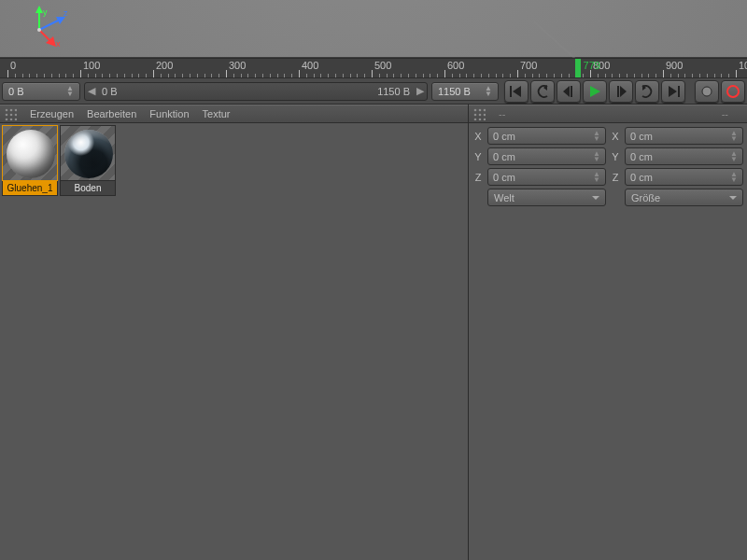  I want to click on menu-bearbeiten: Bearbeiten, so click(112, 114).